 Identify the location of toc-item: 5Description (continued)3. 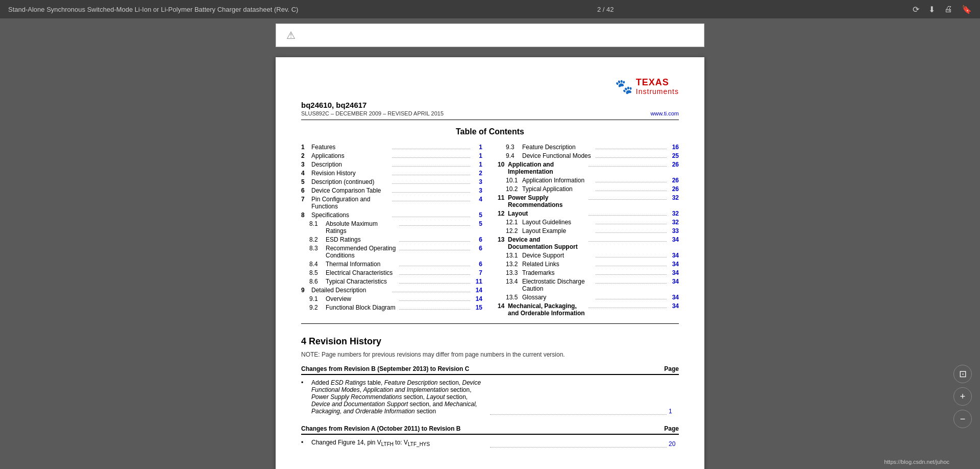
(392, 182).